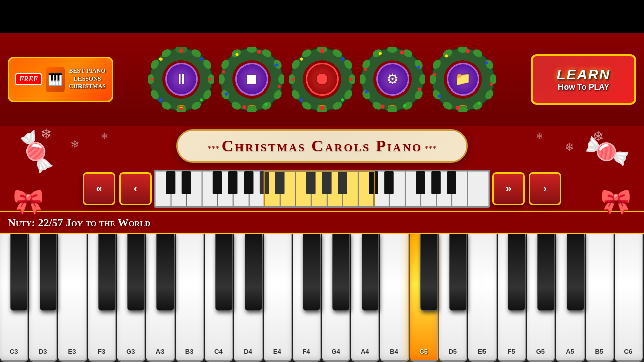 The height and width of the screenshot is (362, 644). I want to click on mini-piano-svg, so click(322, 190).